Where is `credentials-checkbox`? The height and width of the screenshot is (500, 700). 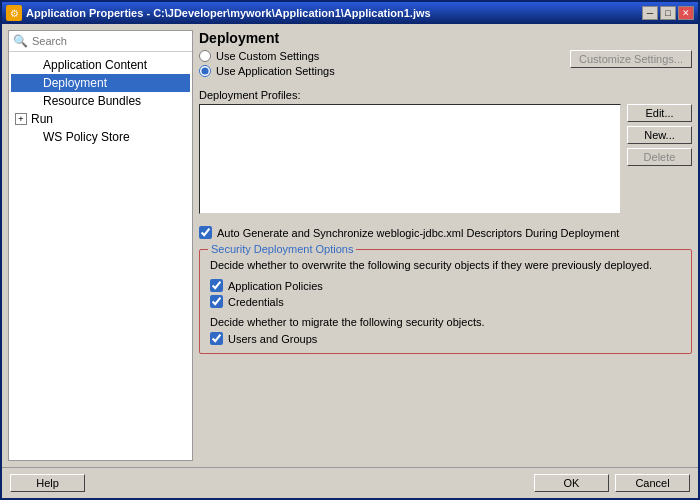
credentials-checkbox is located at coordinates (216, 302).